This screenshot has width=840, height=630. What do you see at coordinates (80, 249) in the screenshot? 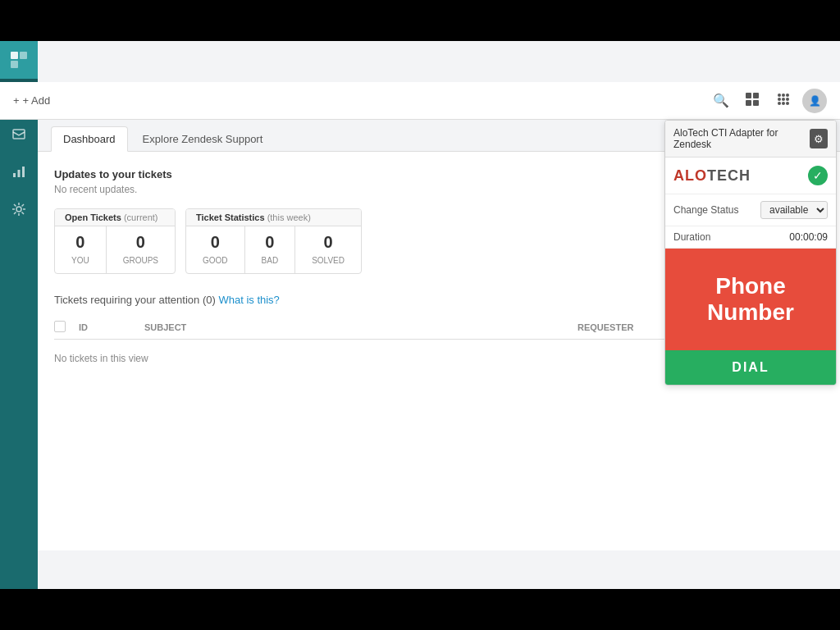
I see `stat-you: 0 YOU` at bounding box center [80, 249].